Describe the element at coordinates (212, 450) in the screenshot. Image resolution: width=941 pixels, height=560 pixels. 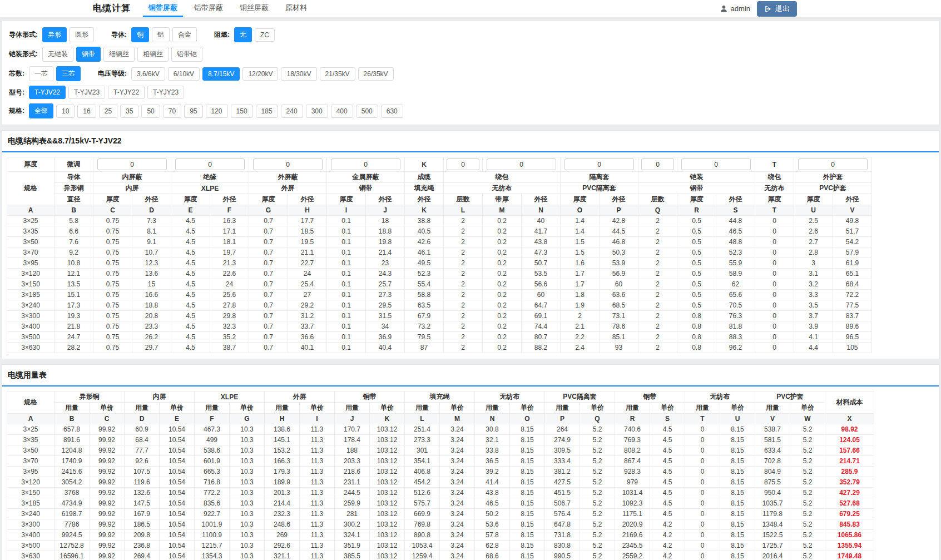
I see `cell: 538.6` at that location.